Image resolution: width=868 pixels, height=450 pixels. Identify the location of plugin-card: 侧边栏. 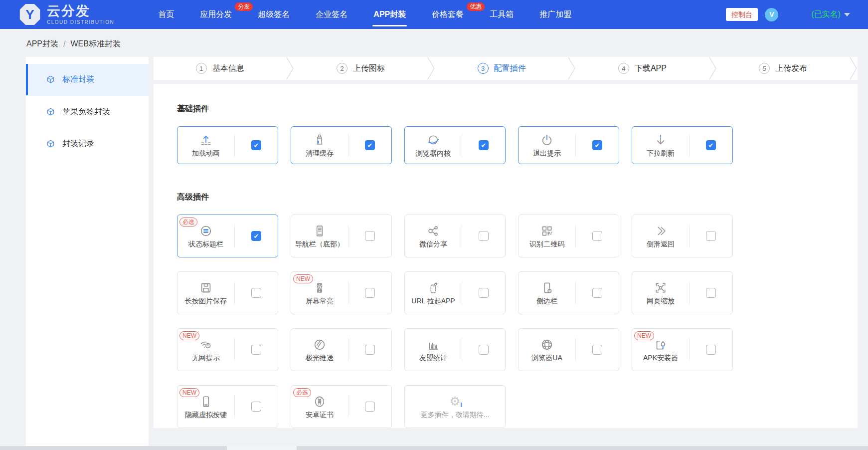
(568, 293).